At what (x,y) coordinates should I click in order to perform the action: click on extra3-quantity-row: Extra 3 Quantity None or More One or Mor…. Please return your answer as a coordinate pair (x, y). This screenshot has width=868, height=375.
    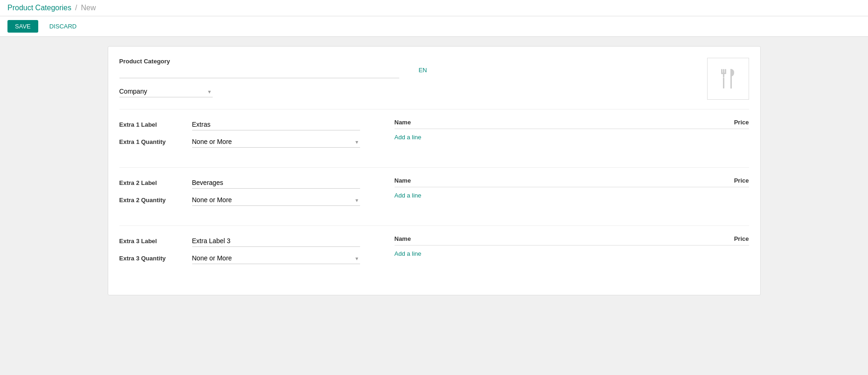
    Looking at the image, I should click on (250, 258).